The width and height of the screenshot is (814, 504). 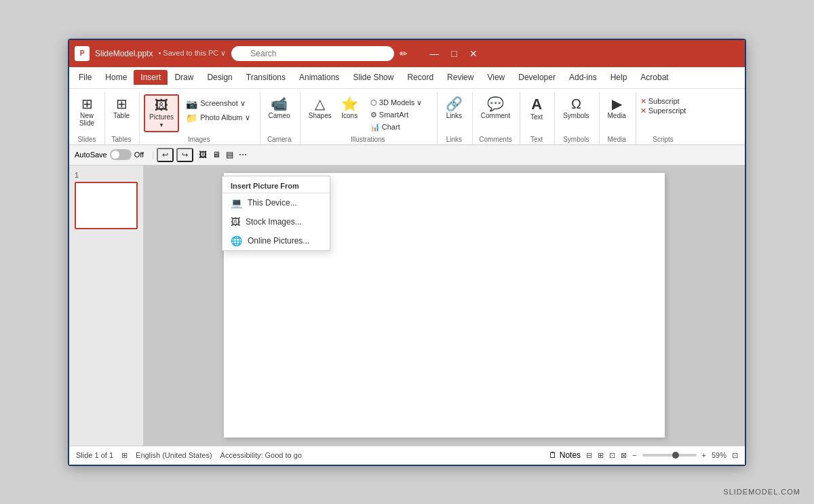 What do you see at coordinates (583, 77) in the screenshot?
I see `tab-addins: Add-ins` at bounding box center [583, 77].